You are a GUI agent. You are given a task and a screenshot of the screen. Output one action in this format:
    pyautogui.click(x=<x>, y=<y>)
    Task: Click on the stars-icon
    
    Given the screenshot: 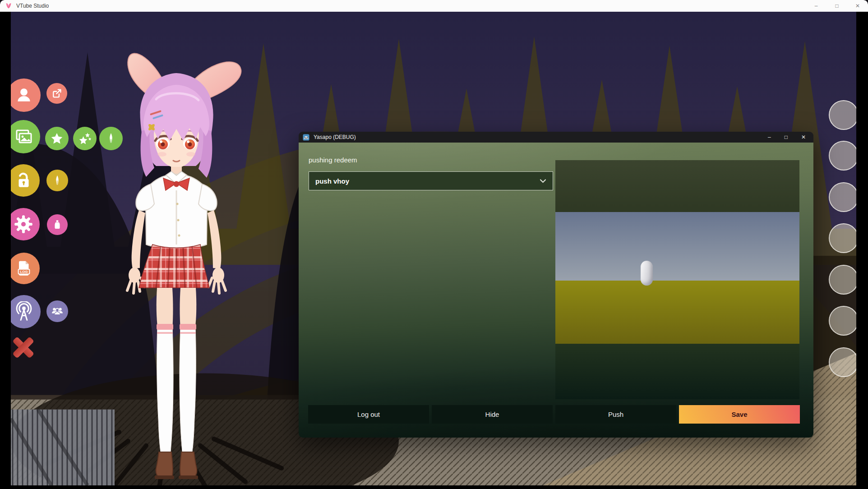 What is the action you would take?
    pyautogui.click(x=85, y=138)
    